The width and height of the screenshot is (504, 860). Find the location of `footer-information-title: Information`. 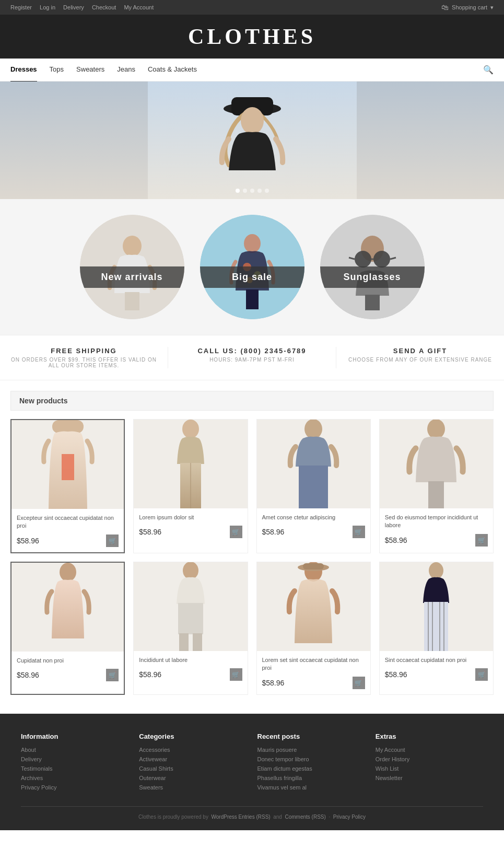

footer-information-title: Information is located at coordinates (75, 737).